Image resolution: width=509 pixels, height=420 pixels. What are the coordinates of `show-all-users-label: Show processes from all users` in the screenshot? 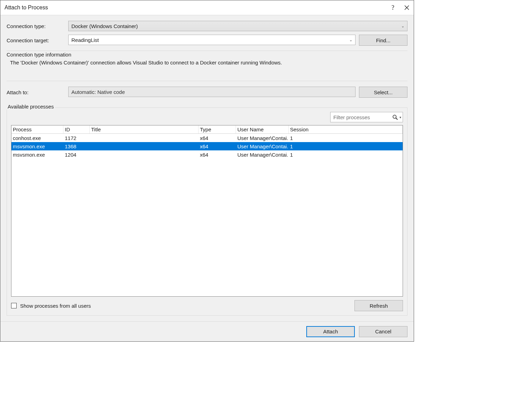 It's located at (55, 306).